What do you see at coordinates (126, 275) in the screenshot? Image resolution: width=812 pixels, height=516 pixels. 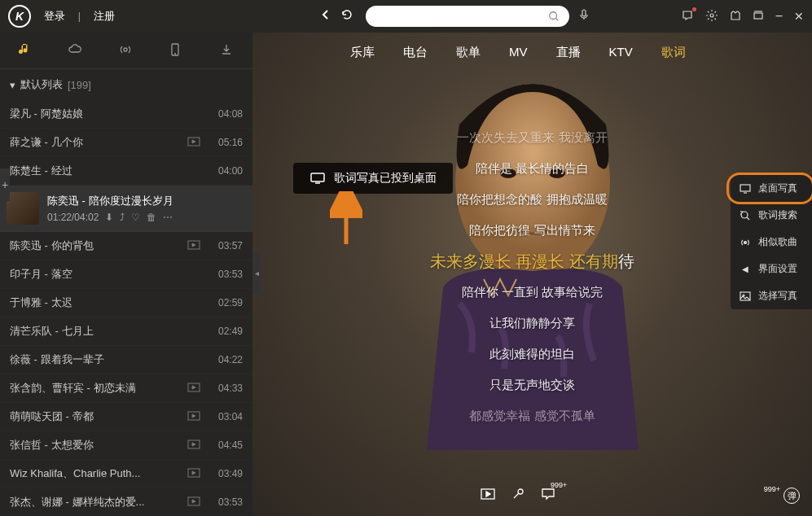 I see `song-row: 印子月 - 落空 03:53` at bounding box center [126, 275].